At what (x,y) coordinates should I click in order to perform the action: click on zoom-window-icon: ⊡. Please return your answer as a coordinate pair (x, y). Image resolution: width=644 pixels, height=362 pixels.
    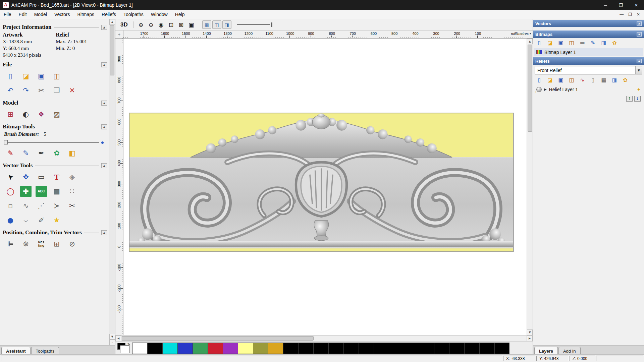
    Looking at the image, I should click on (171, 25).